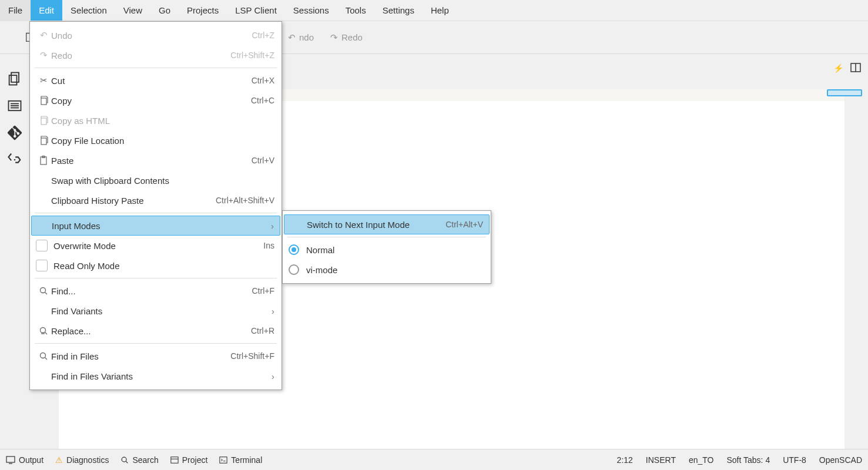 The image size is (868, 470). I want to click on menuitem-readonly-mode: Read Only Mode, so click(156, 266).